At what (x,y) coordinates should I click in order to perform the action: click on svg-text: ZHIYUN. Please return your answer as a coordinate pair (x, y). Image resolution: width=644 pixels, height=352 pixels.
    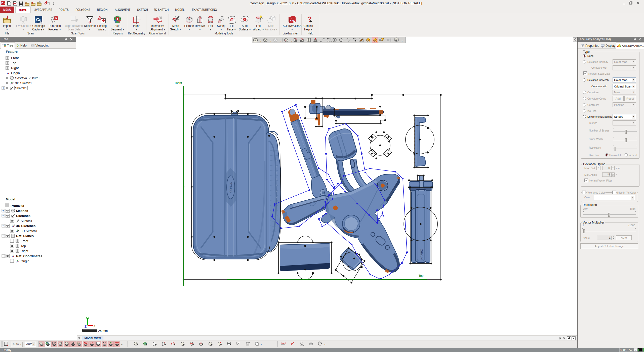
    Looking at the image, I should click on (422, 254).